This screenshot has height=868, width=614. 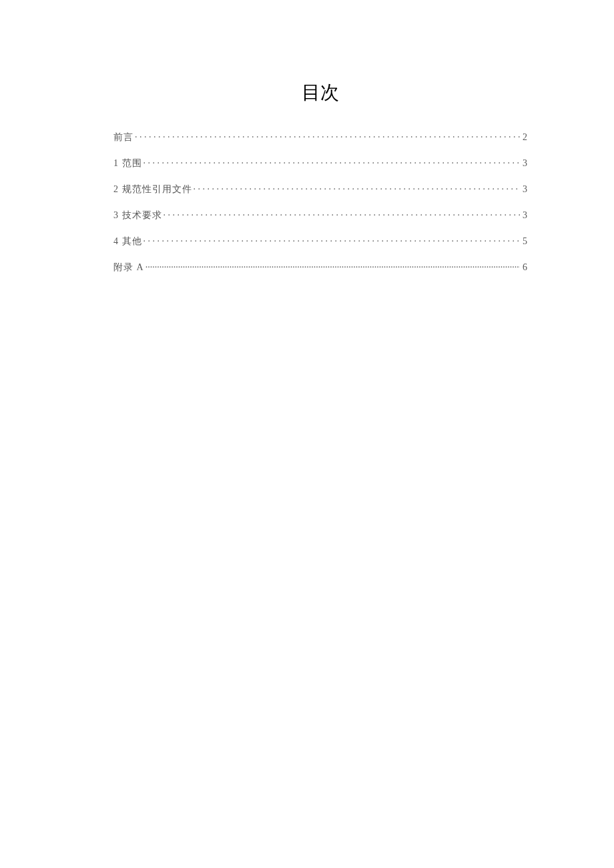 I want to click on toc-label: 1 范围, so click(x=128, y=163).